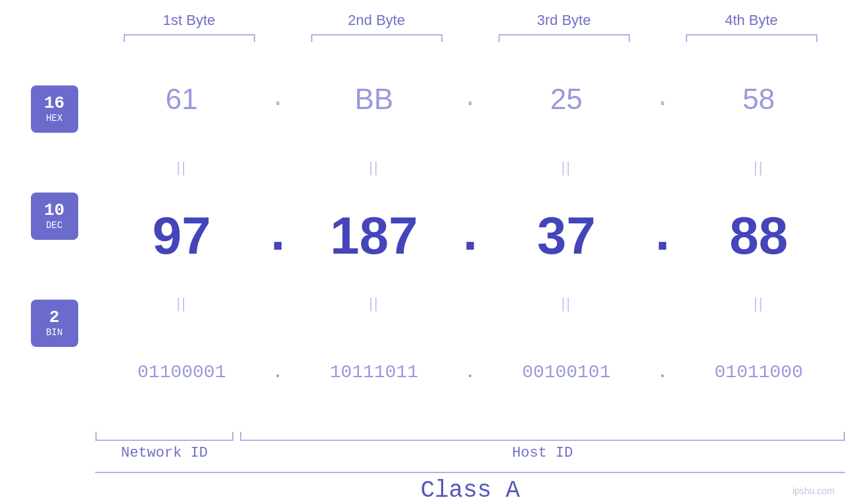 The width and height of the screenshot is (845, 504). I want to click on class-line, so click(470, 470).